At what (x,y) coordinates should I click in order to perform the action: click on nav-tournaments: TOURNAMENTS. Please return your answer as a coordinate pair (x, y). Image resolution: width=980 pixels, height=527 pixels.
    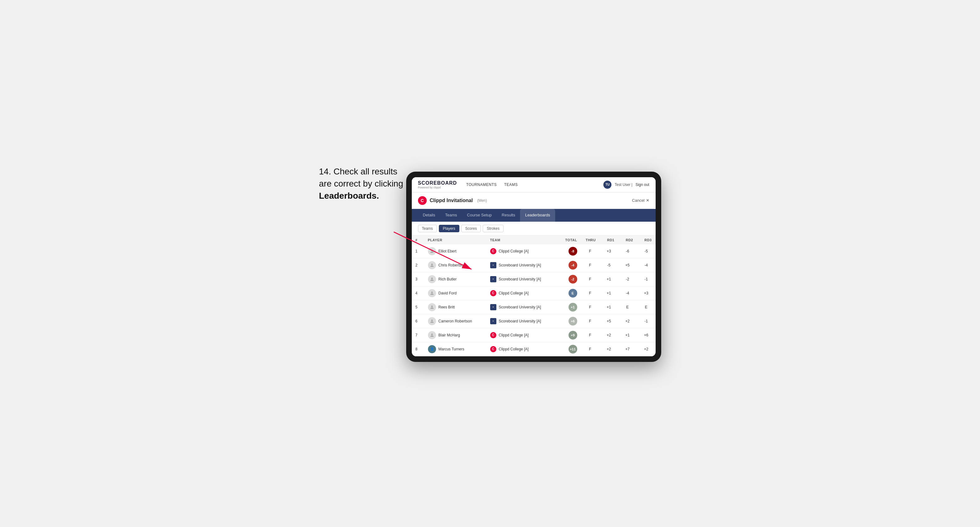
    Looking at the image, I should click on (482, 185).